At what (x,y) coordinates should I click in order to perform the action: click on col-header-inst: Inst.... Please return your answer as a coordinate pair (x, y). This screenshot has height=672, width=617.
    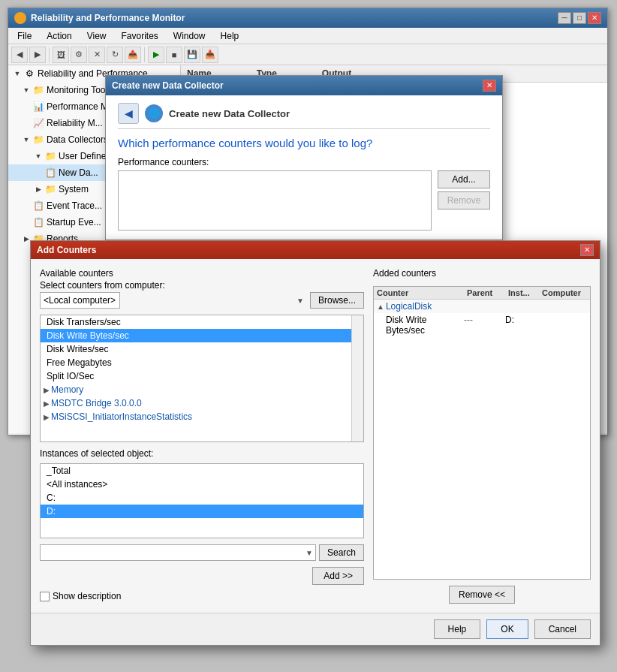
    Looking at the image, I should click on (525, 293).